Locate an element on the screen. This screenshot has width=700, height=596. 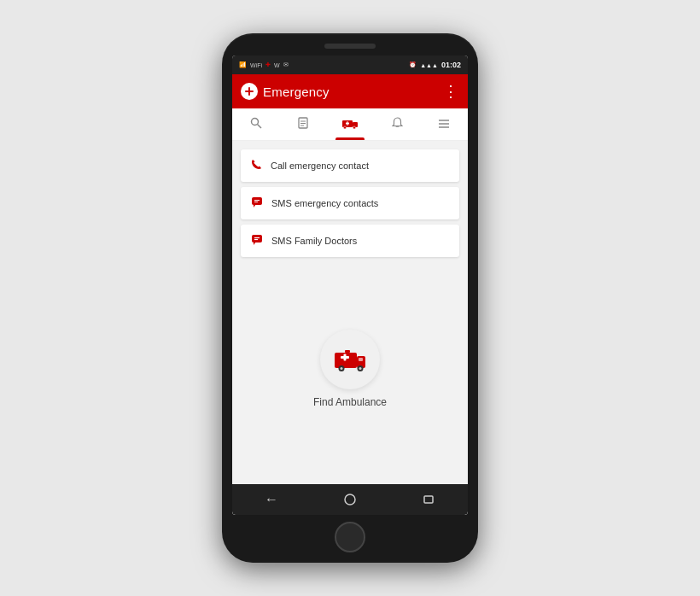
signal-icon: ▲▲▲ is located at coordinates (429, 65).